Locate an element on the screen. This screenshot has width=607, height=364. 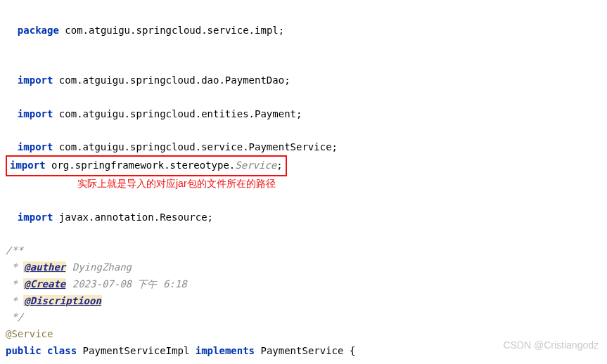
code-line-import-1: import com.atguigu.springcloud.dao.Payme… is located at coordinates (304, 72).